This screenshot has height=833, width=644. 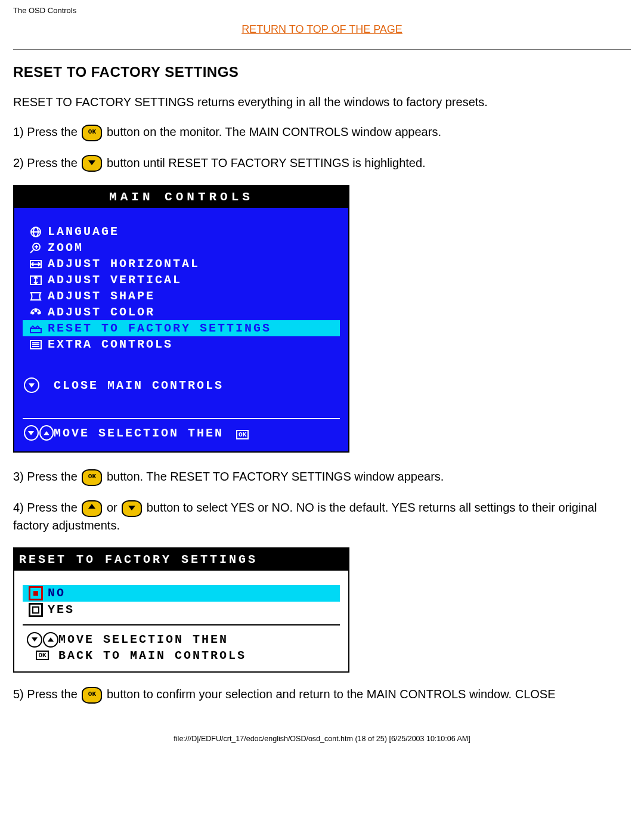 I want to click on step-2: 2) Press the button until RESET TO FACTO…, so click(x=322, y=163).